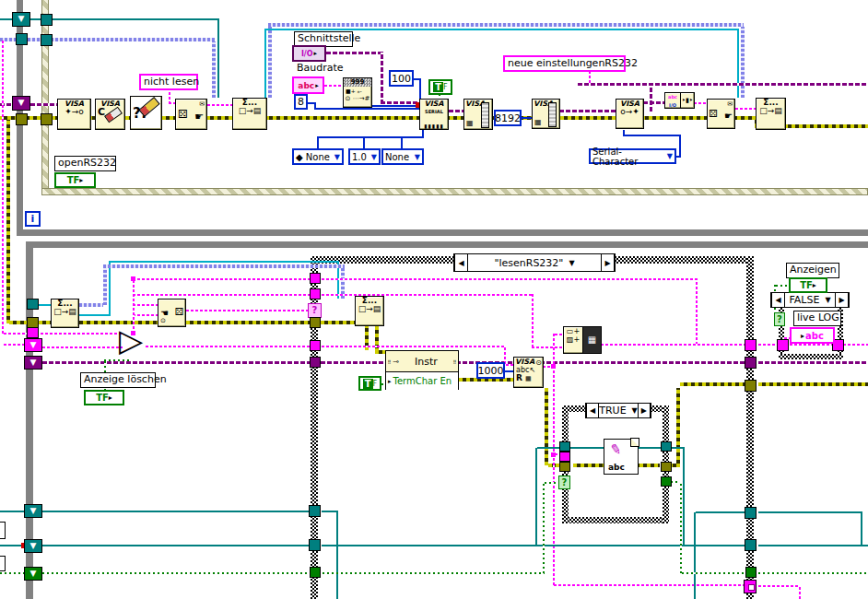  I want to click on page-fold, so click(635, 442).